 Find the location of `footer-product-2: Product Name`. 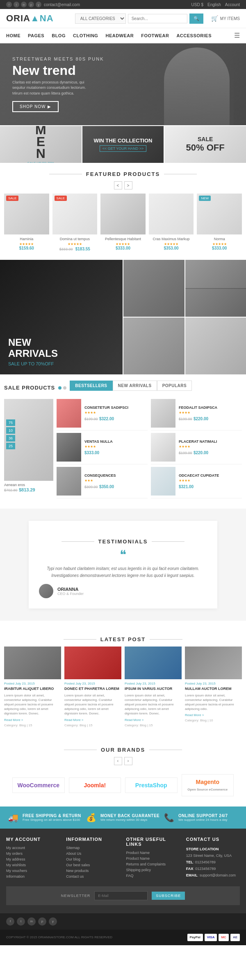

footer-product-2: Product Name is located at coordinates (153, 858).